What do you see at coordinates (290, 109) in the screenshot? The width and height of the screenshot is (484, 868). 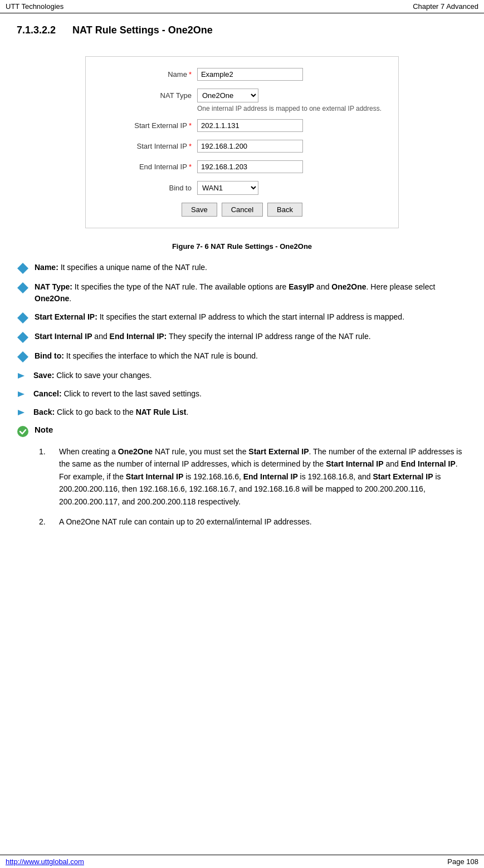 I see `nat-description: One internal IP address is mapped to one…` at bounding box center [290, 109].